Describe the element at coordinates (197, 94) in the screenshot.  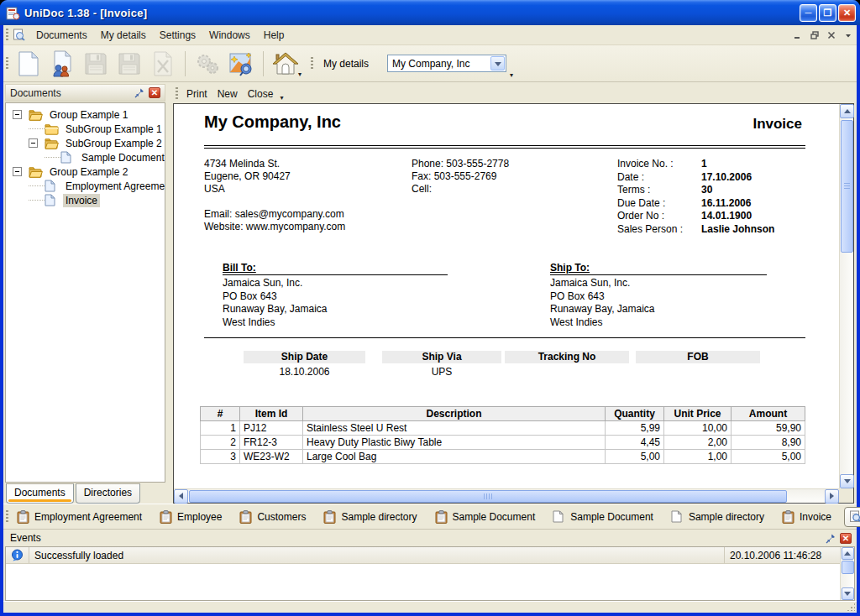
I see `print-button: Print` at that location.